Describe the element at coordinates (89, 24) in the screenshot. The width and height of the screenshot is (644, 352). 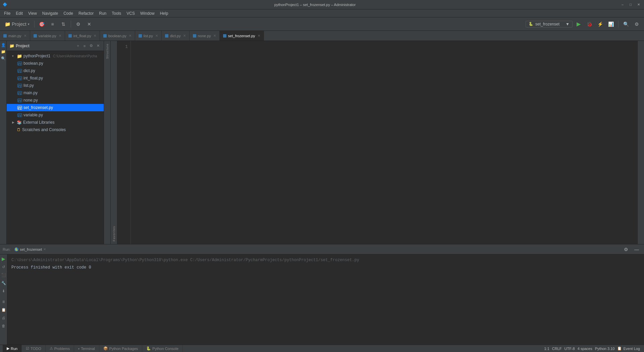
I see `close-panel-button: ✕` at that location.